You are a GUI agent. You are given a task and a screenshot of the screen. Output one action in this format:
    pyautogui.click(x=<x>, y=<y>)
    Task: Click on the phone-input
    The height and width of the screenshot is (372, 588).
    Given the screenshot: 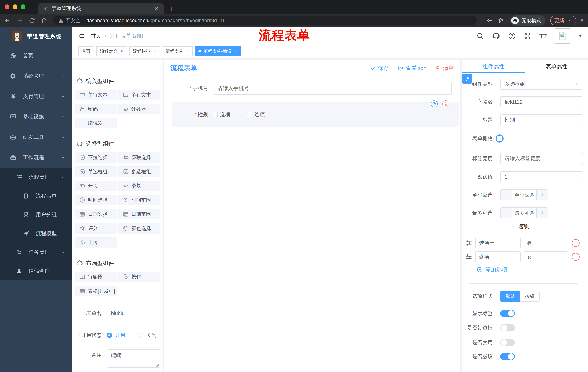 What is the action you would take?
    pyautogui.click(x=332, y=88)
    